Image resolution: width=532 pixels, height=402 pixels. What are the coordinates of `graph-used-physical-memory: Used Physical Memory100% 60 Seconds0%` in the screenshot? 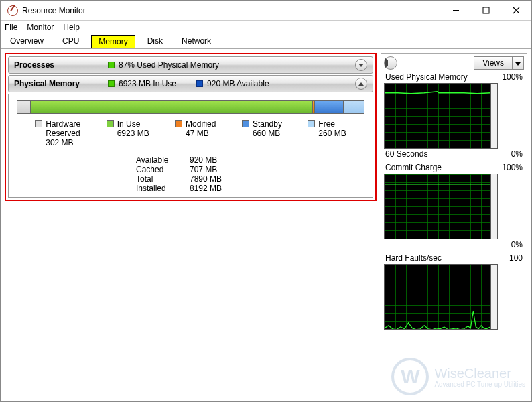 It's located at (454, 115).